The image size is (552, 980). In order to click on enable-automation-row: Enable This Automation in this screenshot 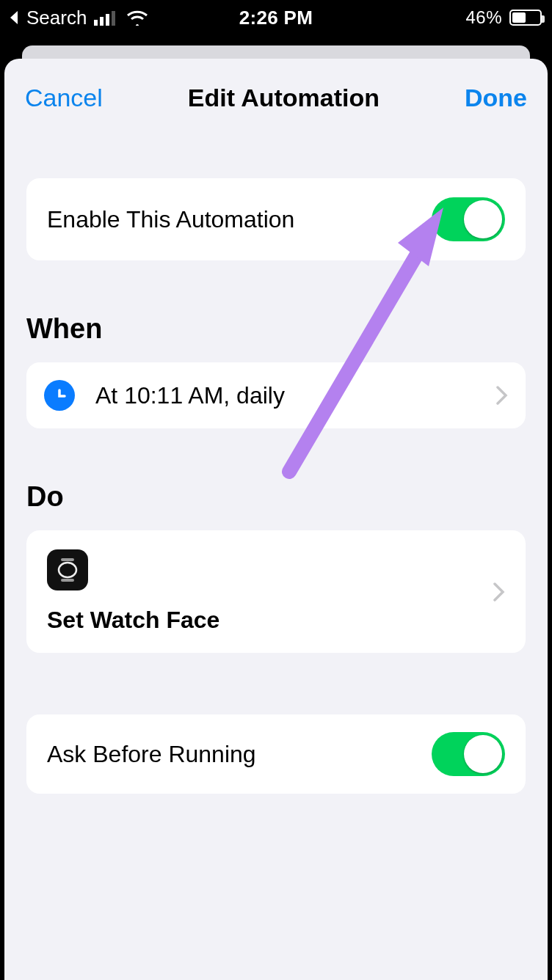, I will do `click(276, 219)`.